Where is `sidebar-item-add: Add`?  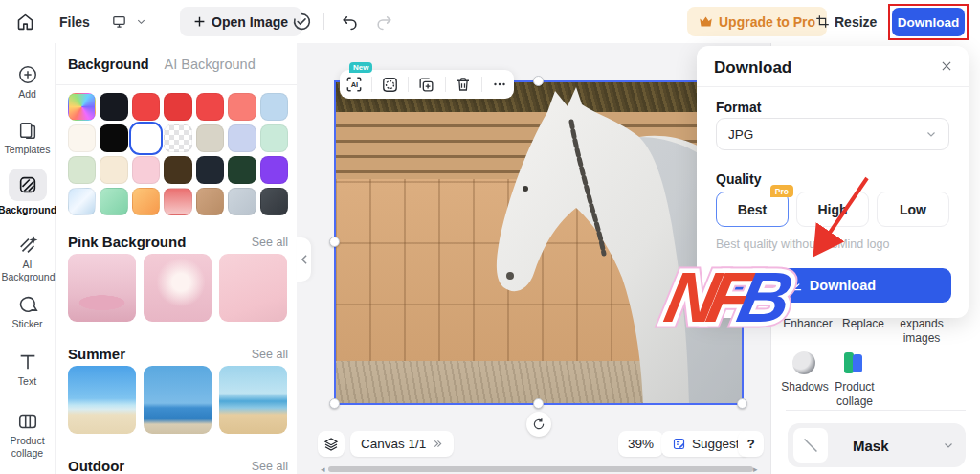 sidebar-item-add: Add is located at coordinates (27, 82).